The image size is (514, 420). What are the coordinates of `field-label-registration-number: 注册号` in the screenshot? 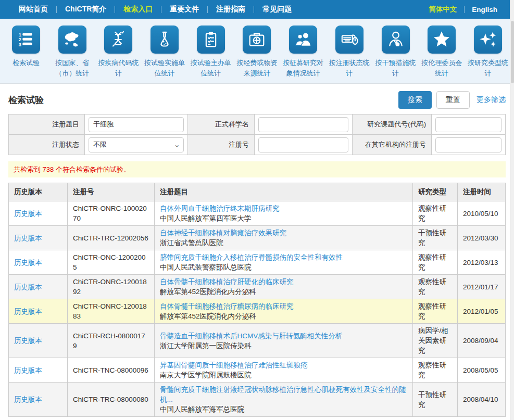 It's located at (221, 145).